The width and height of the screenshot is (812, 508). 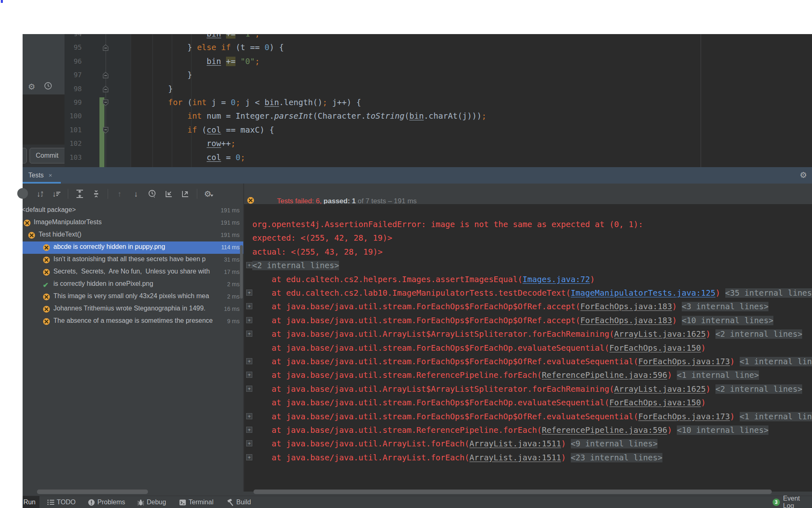 What do you see at coordinates (25, 156) in the screenshot?
I see `clipped-button` at bounding box center [25, 156].